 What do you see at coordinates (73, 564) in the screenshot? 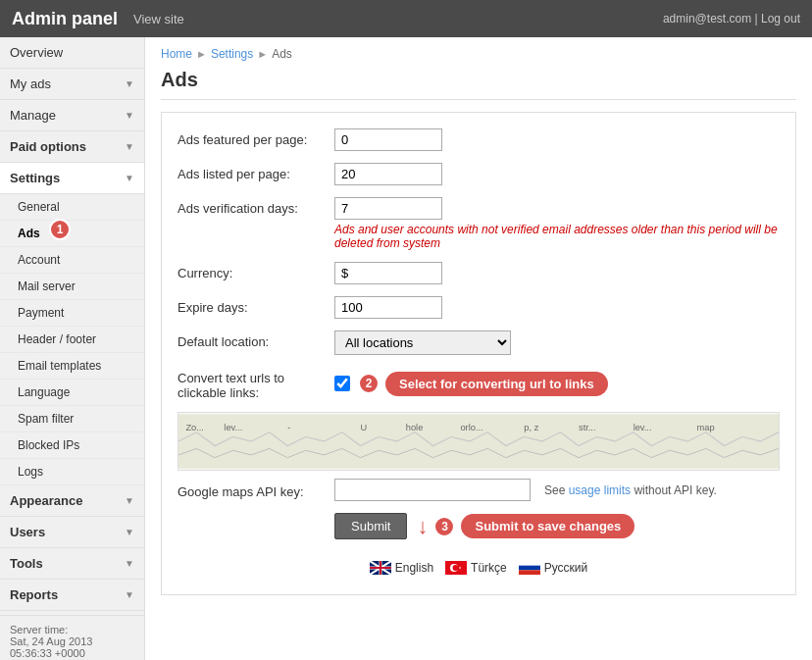
I see `sidebar-item-tools: Tools ▼` at bounding box center [73, 564].